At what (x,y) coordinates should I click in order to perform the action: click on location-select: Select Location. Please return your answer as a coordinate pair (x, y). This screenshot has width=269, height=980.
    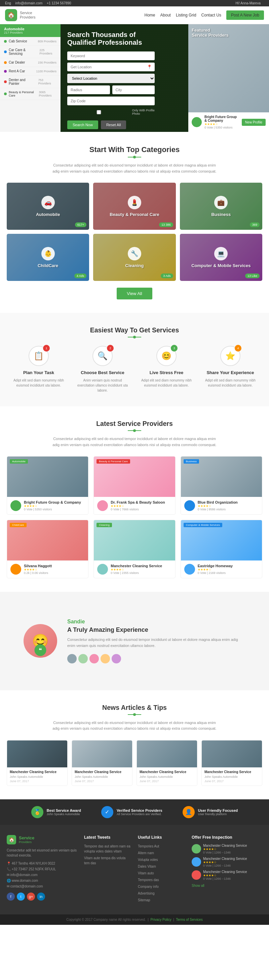
    Looking at the image, I should click on (111, 78).